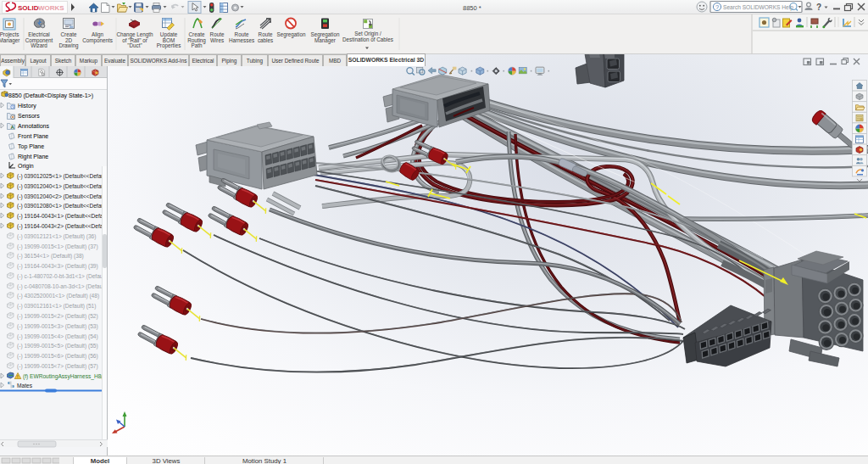 The image size is (868, 464). What do you see at coordinates (59, 216) in the screenshot?
I see `svg-text:(-) 19164-0043<1> (Default<<De: (-) 19164-0043<1> (Default<<Defau` at bounding box center [59, 216].